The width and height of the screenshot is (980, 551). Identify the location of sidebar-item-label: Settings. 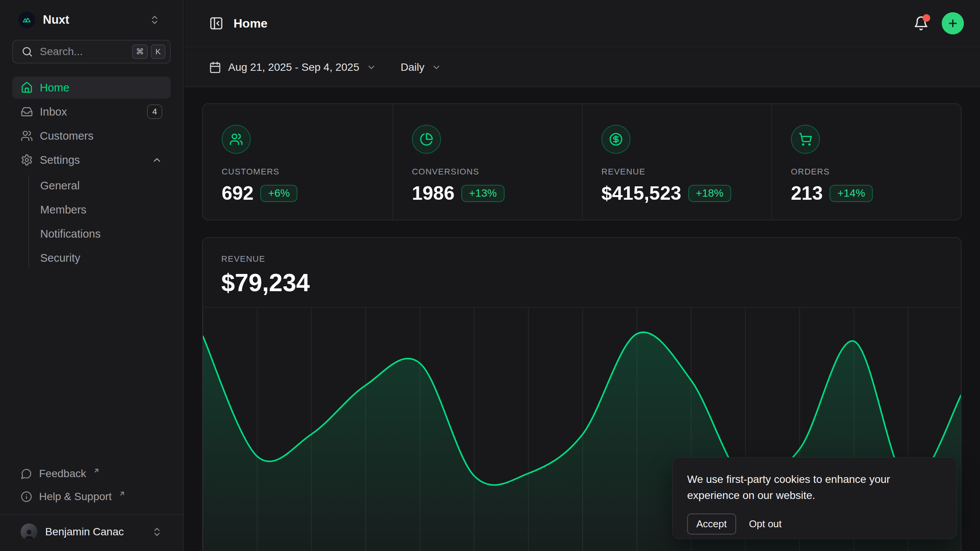
(60, 160).